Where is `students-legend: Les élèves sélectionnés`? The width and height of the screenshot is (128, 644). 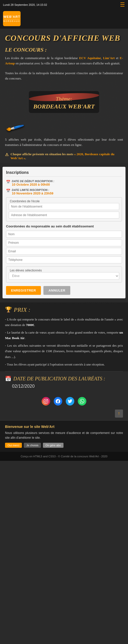 students-legend: Les élèves sélectionnés is located at coordinates (64, 270).